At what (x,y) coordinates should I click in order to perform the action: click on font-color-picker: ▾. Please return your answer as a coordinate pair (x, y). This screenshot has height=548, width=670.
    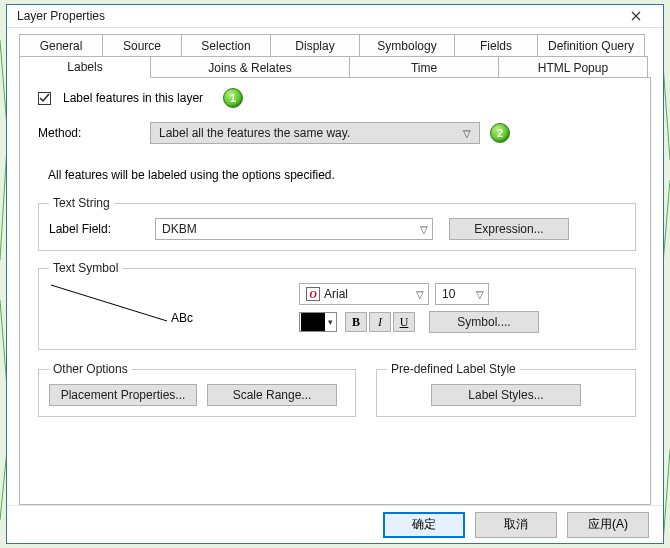
    Looking at the image, I should click on (318, 322).